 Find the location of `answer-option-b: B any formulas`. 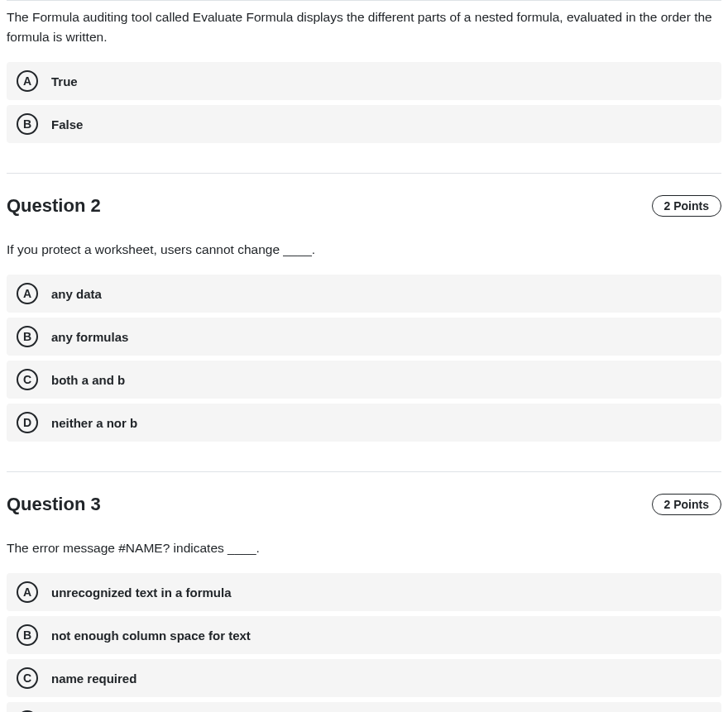

answer-option-b: B any formulas is located at coordinates (364, 337).